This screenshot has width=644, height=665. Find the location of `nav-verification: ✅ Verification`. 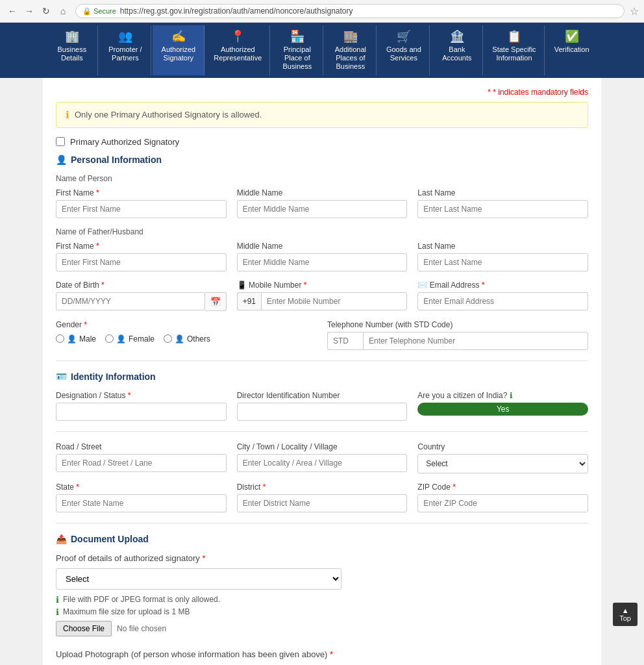

nav-verification: ✅ Verification is located at coordinates (572, 51).